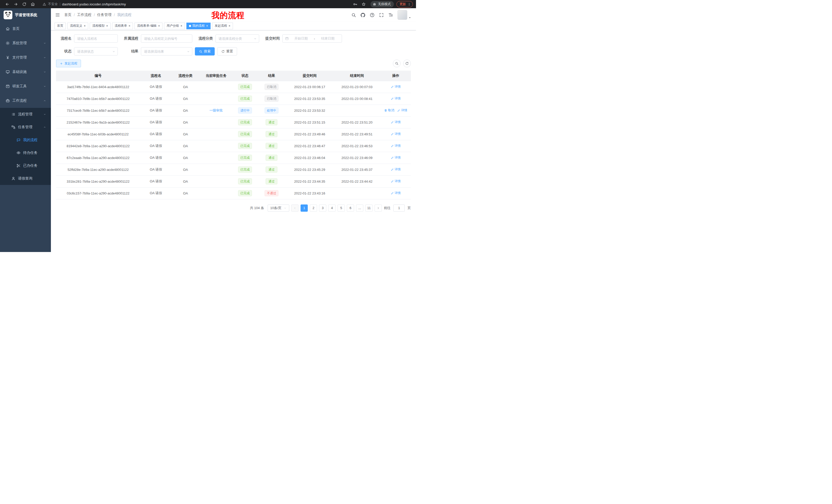  I want to click on status-select, so click(96, 51).